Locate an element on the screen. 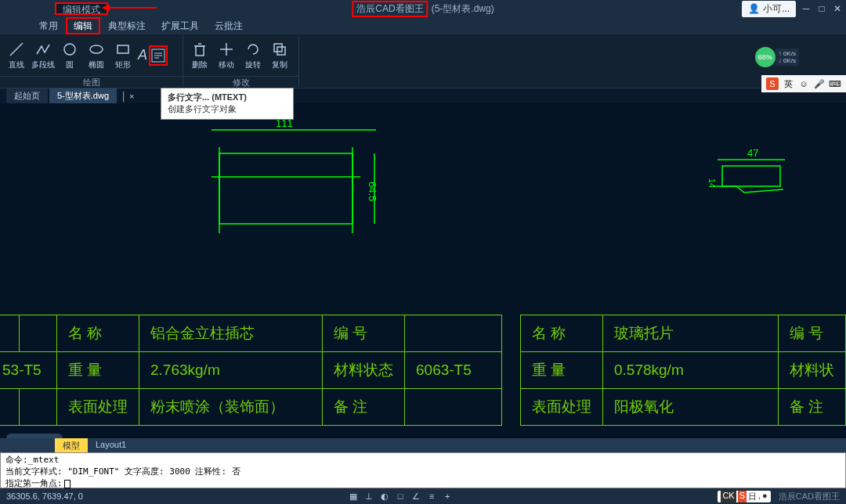 This screenshot has height=504, width=846. file-name: (5-型材表.dwg) is located at coordinates (463, 9).